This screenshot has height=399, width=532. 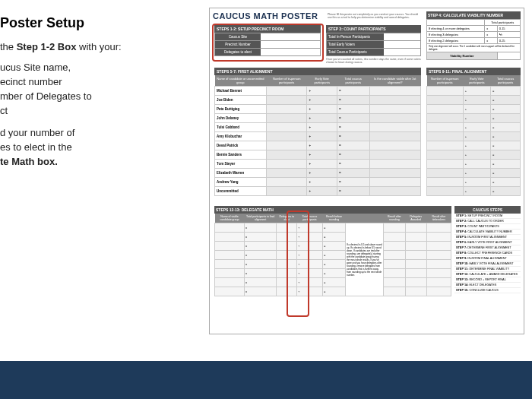 I want to click on caucus-step: STEP 14: ELECT DELEGATES, so click(x=488, y=286).